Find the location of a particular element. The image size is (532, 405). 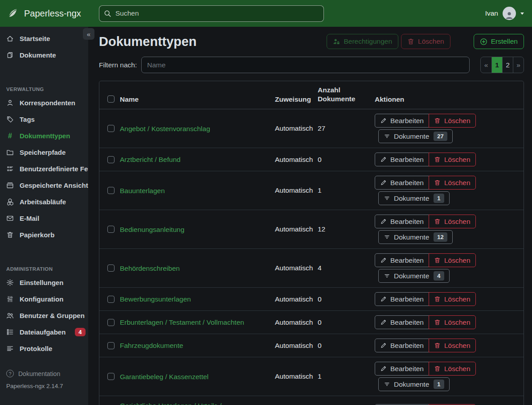

pagination-page-1: 1 is located at coordinates (497, 65).